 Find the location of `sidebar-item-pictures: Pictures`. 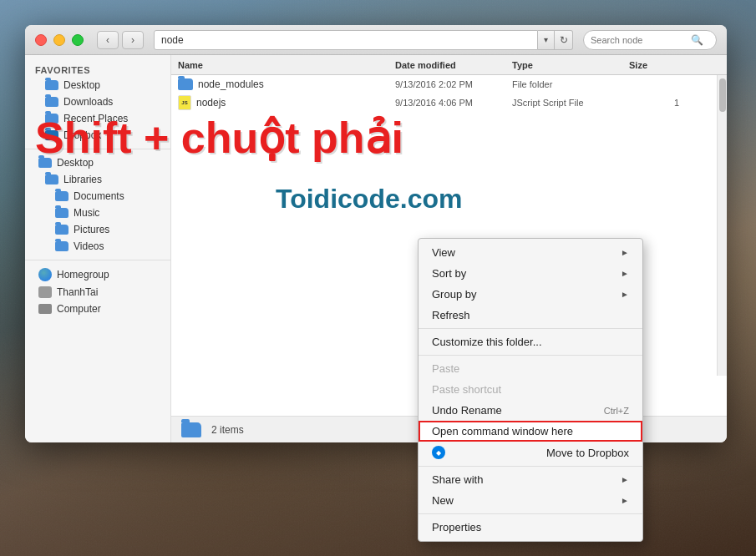

sidebar-item-pictures: Pictures is located at coordinates (98, 230).